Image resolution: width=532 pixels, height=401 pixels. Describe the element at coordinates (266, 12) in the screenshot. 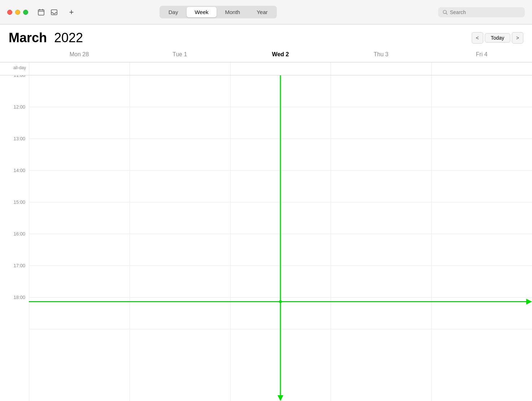

I see `titlebar: + Day Week Month Year` at that location.